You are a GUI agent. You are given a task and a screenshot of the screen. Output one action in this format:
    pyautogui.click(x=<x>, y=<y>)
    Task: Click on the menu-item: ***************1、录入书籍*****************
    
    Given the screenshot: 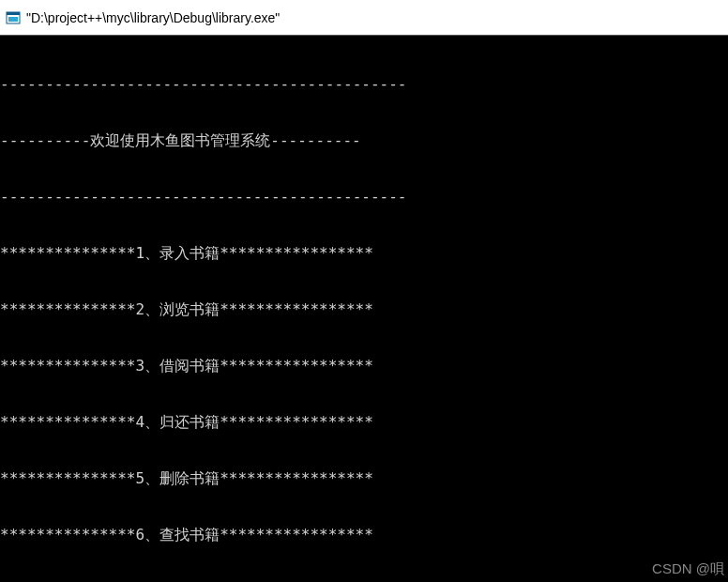 What is the action you would take?
    pyautogui.click(x=364, y=253)
    